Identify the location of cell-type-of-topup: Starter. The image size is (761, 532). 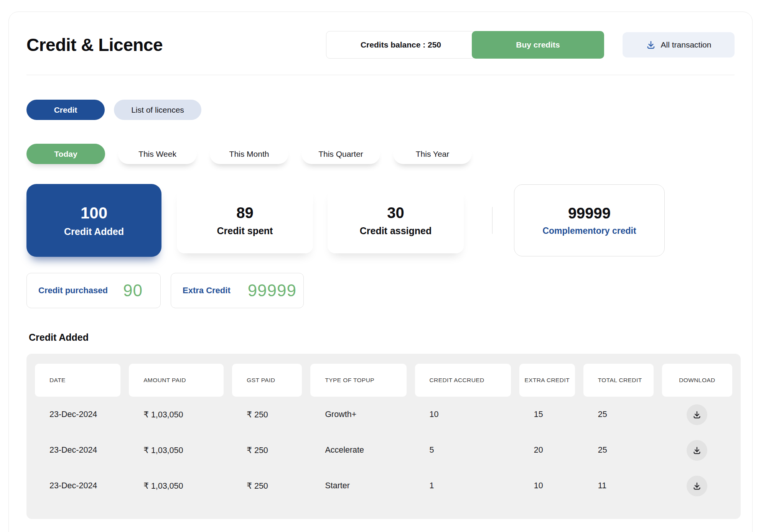
(358, 486).